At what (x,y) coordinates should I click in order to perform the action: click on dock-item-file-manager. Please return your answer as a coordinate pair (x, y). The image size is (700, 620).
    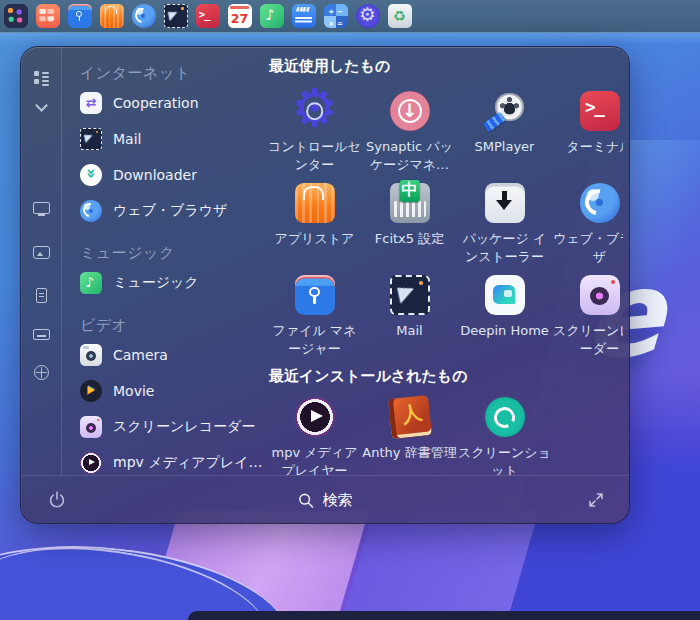
    Looking at the image, I should click on (80, 16).